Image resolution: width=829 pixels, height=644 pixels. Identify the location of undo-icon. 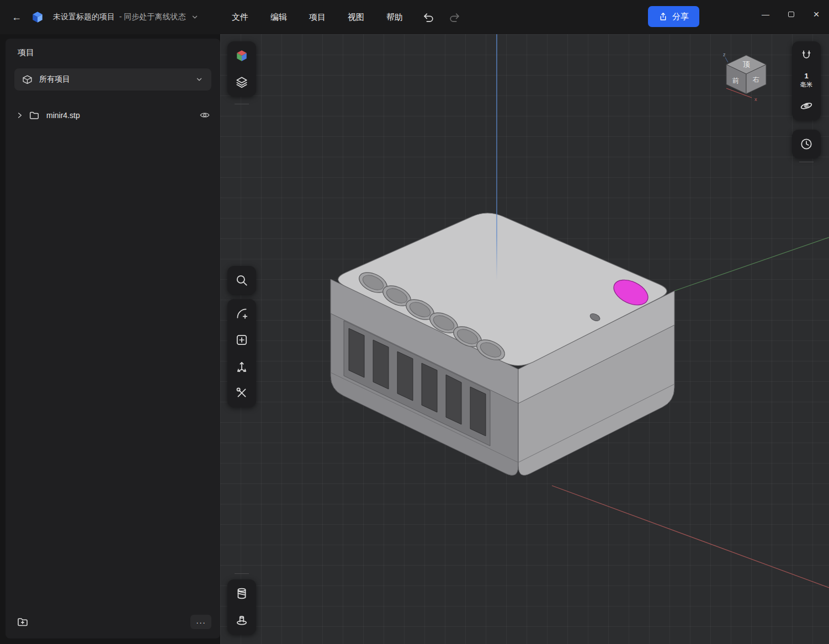
(429, 18).